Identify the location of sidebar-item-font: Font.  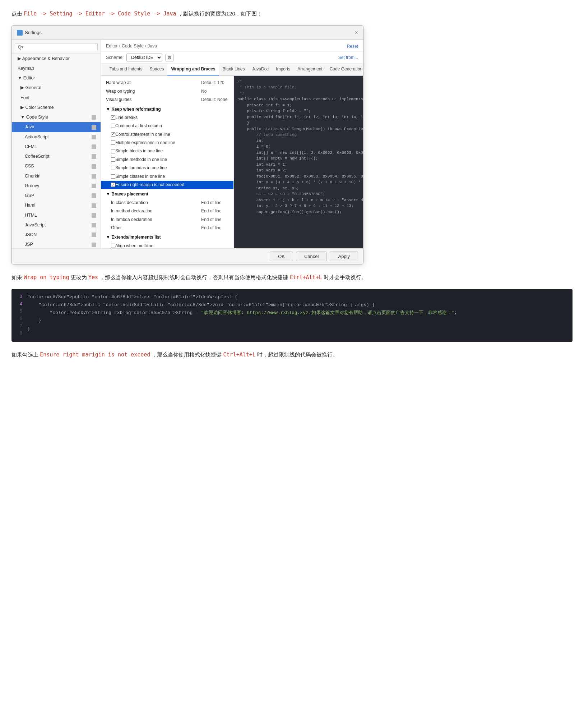
(56, 98).